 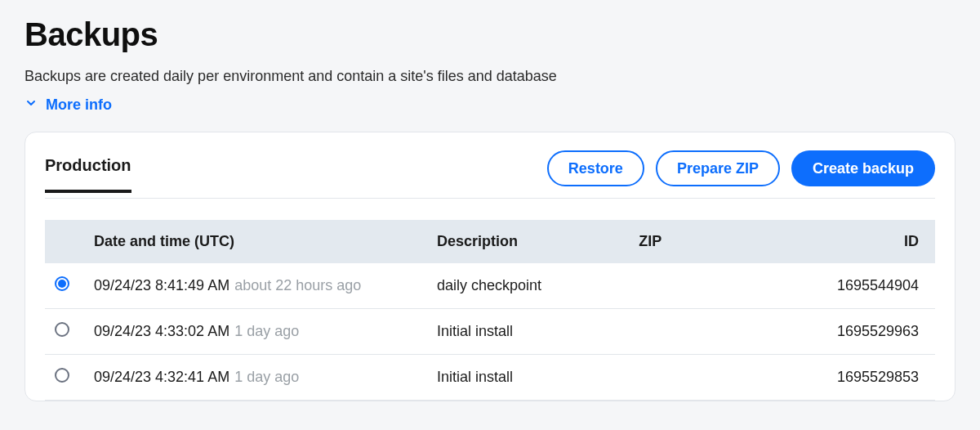 I want to click on page-subtitle: Backups are created daily per environmen…, so click(x=490, y=77).